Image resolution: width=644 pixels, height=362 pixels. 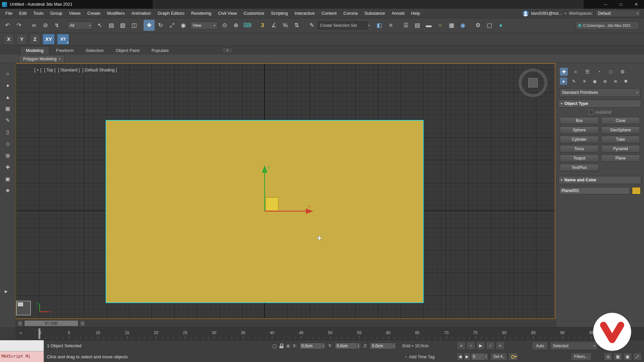 I want to click on snowflake-tool-icon: ❖, so click(x=8, y=191).